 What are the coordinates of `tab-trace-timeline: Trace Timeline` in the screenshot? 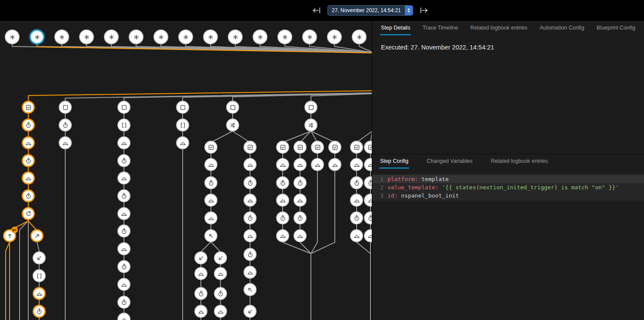 It's located at (440, 28).